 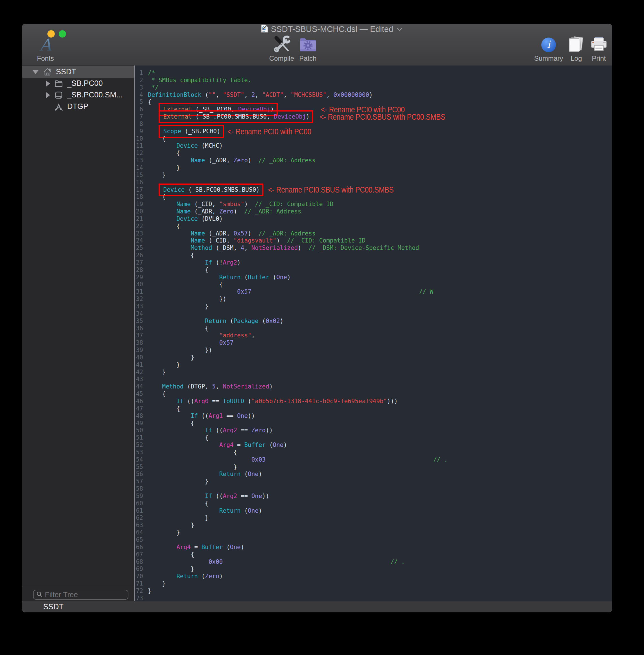 What do you see at coordinates (139, 204) in the screenshot?
I see `line-number: 19` at bounding box center [139, 204].